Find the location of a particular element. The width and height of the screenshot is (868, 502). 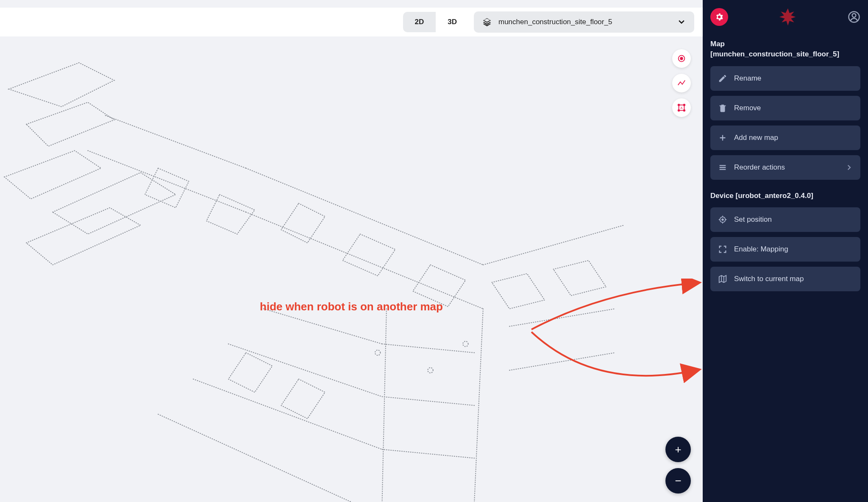

enable-mapping-button: Enable: Mapping is located at coordinates (785, 249).